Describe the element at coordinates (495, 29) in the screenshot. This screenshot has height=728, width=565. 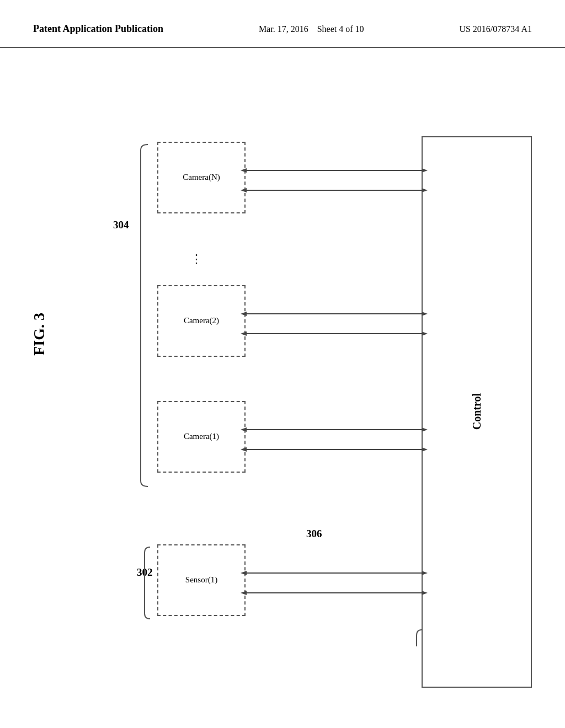
I see `header-right: US 2016/078734 A1` at that location.